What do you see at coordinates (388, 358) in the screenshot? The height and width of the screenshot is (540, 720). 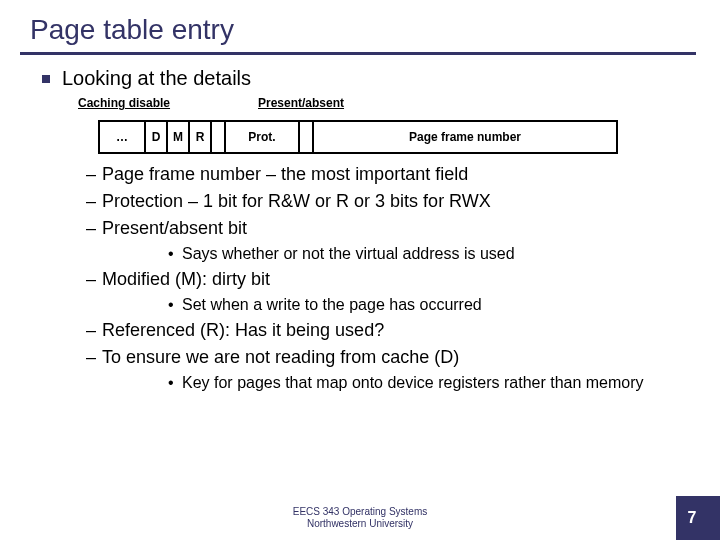 I see `list-item: – To ensure we are not reading from cach…` at bounding box center [388, 358].